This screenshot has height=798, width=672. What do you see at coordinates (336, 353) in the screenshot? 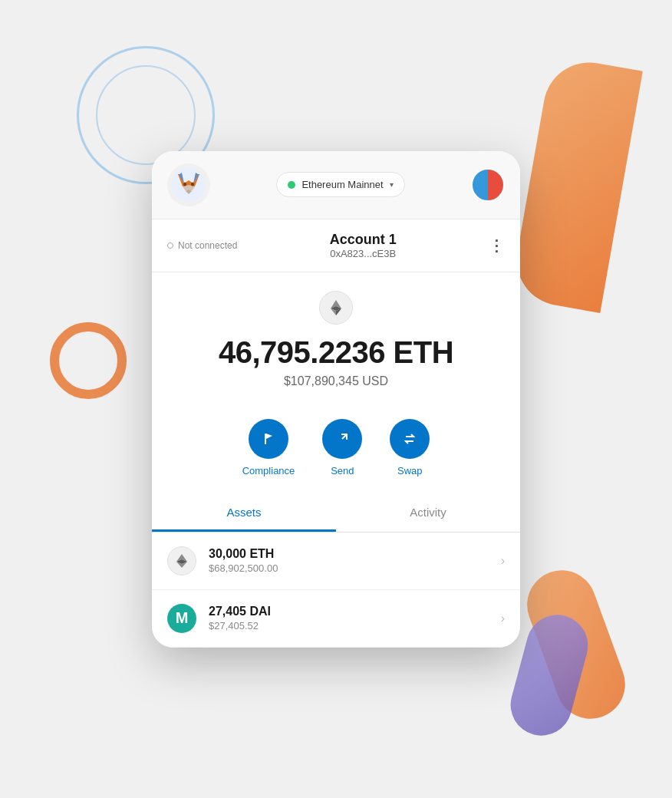
I see `balance-eth-amount: 46,795.2236 ETH` at bounding box center [336, 353].